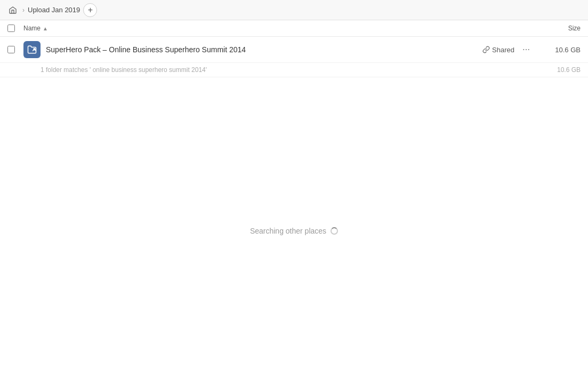 The image size is (588, 384). I want to click on more-options-icon, so click(526, 50).